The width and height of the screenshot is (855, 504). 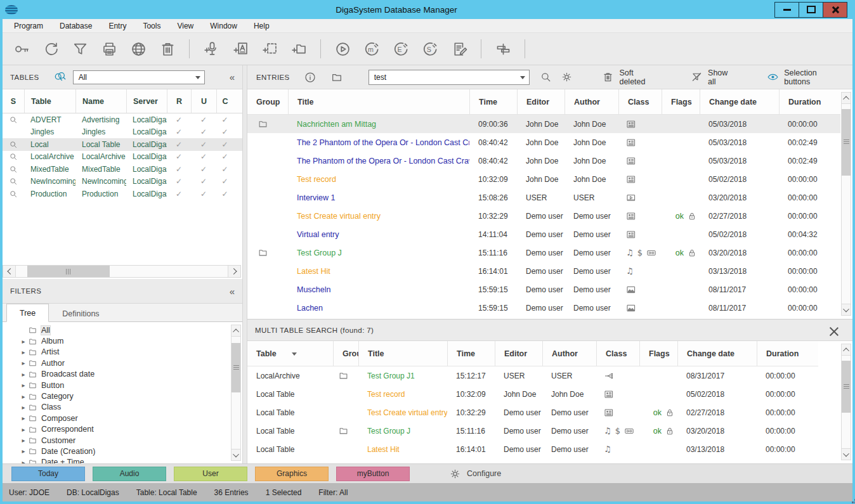 I want to click on tree-item-album: ▸Album, so click(x=116, y=341).